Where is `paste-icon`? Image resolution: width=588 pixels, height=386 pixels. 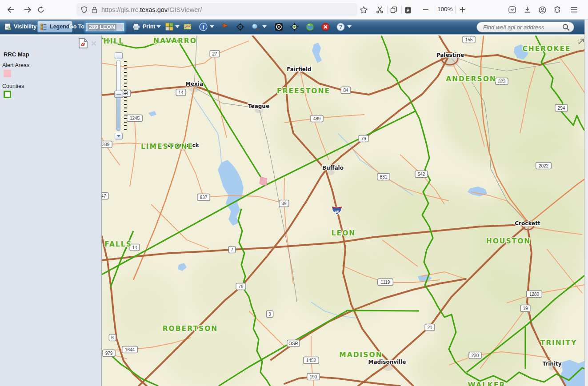 paste-icon is located at coordinates (408, 10).